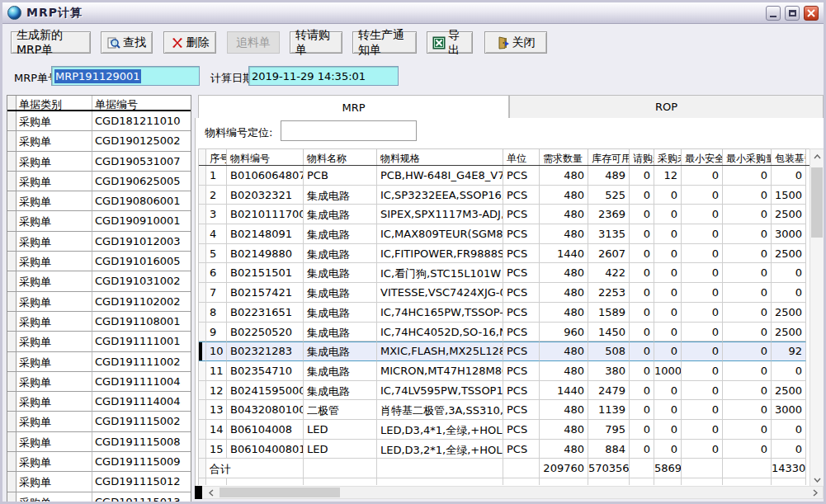  What do you see at coordinates (504, 254) in the screenshot?
I see `table-row: 5B02149880集成电路IC,FITIPOWER,FR9888SPCPCS1…` at bounding box center [504, 254].